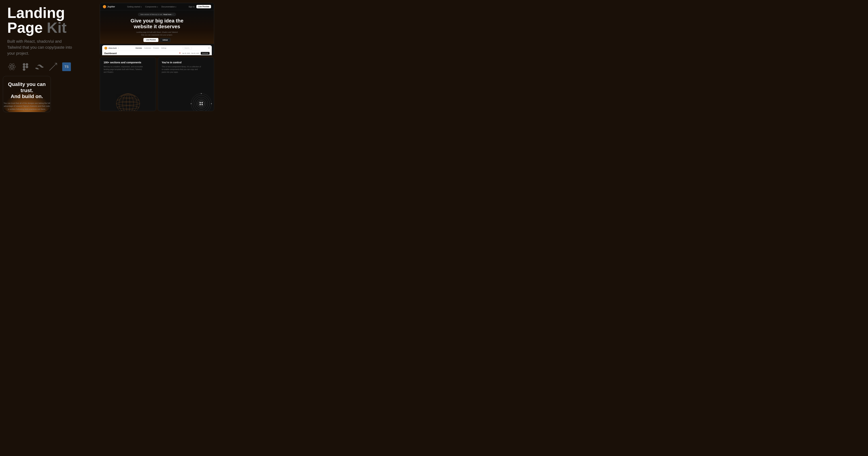 This screenshot has height=456, width=868. What do you see at coordinates (168, 15) in the screenshot?
I see `announcement-link: Read more →` at bounding box center [168, 15].